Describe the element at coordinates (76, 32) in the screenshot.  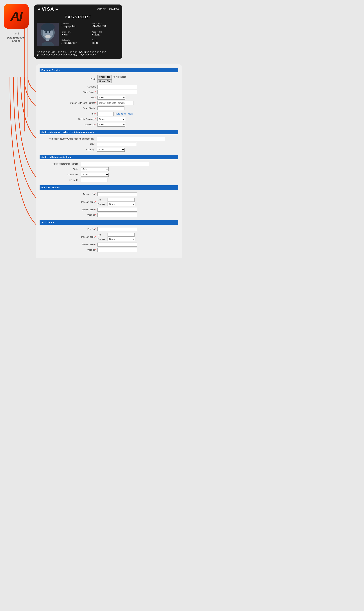
I see `passport-given-name-label: Given Name` at that location.